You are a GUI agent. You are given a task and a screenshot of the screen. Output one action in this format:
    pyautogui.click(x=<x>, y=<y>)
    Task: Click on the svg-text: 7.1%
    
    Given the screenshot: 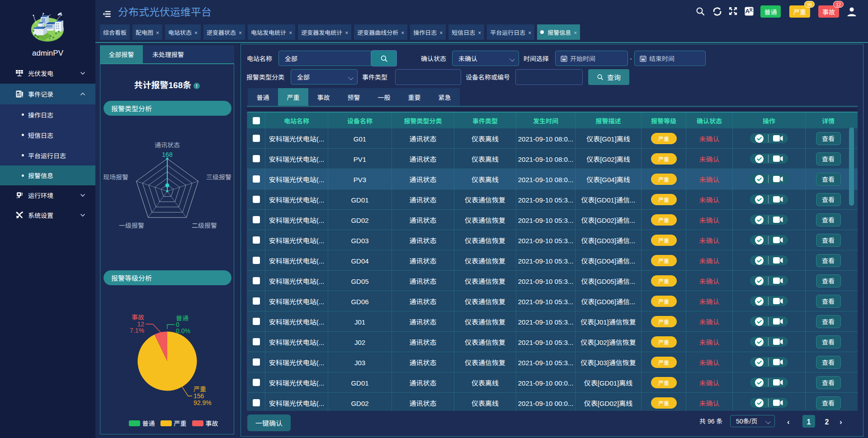 What is the action you would take?
    pyautogui.click(x=137, y=330)
    